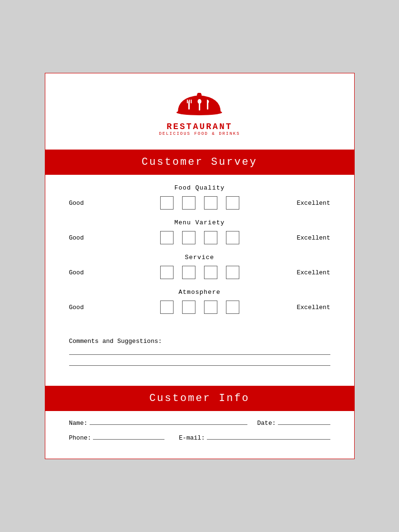 The width and height of the screenshot is (399, 532). What do you see at coordinates (199, 134) in the screenshot?
I see `restaurant-tagline: DELICIOUS FOOD & DRINKS` at bounding box center [199, 134].